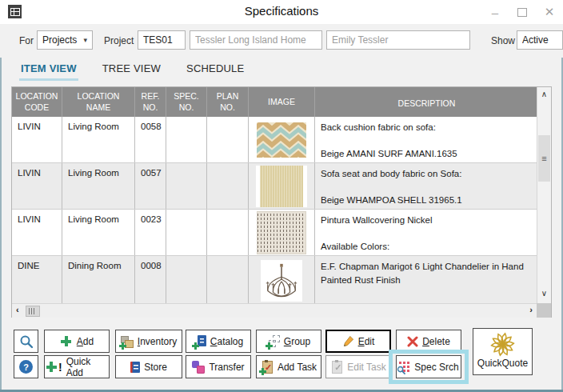 Image resolution: width=563 pixels, height=392 pixels. Describe the element at coordinates (37, 232) in the screenshot. I see `cell-location-code: LIVIN` at that location.